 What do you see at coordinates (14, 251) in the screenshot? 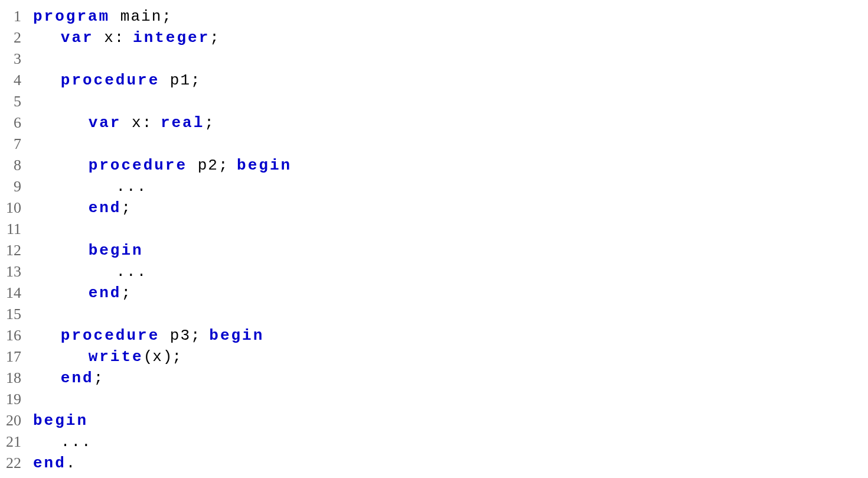
I see `line-number: 12` at bounding box center [14, 251].